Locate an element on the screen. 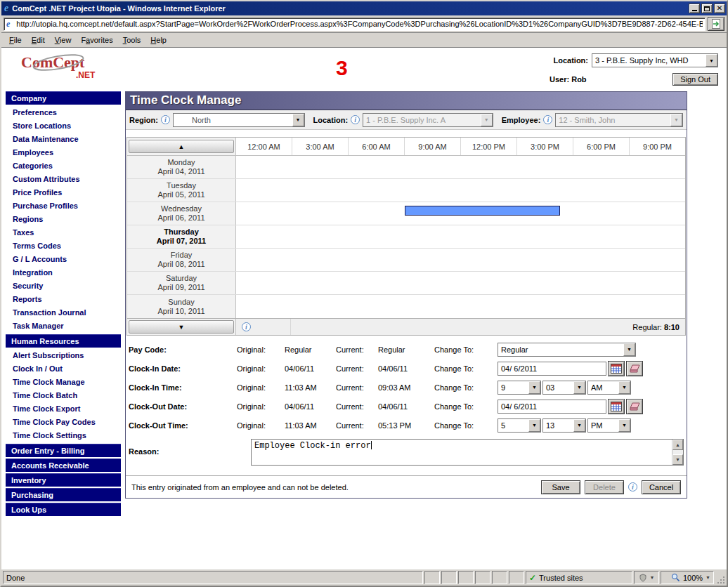 This screenshot has height=587, width=728. clock-out-date-input: 04/ 6/2011 is located at coordinates (552, 407).